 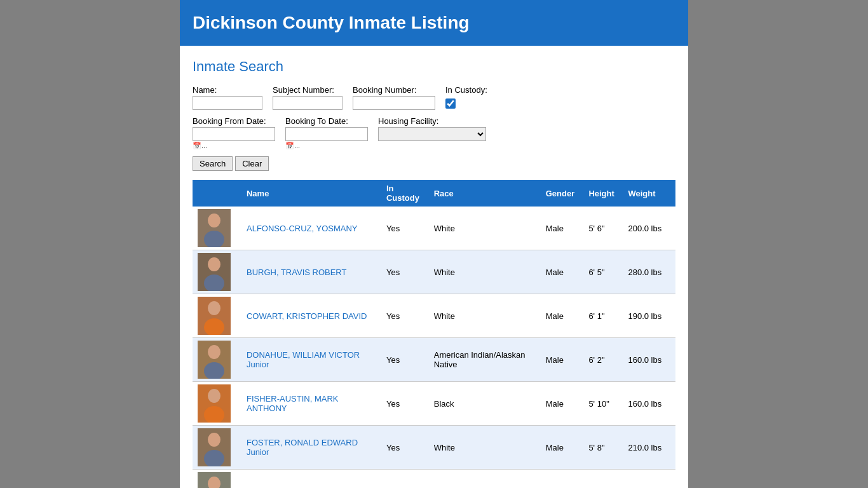 I want to click on name-cell: ALFONSO-CRUZ, YOSMANY, so click(x=311, y=229).